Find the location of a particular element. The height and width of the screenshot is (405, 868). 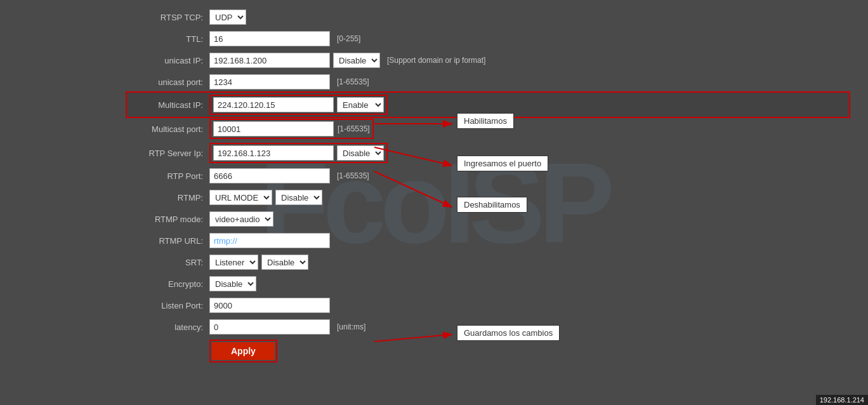

callout-habilitamos: Habilitamos is located at coordinates (485, 121).